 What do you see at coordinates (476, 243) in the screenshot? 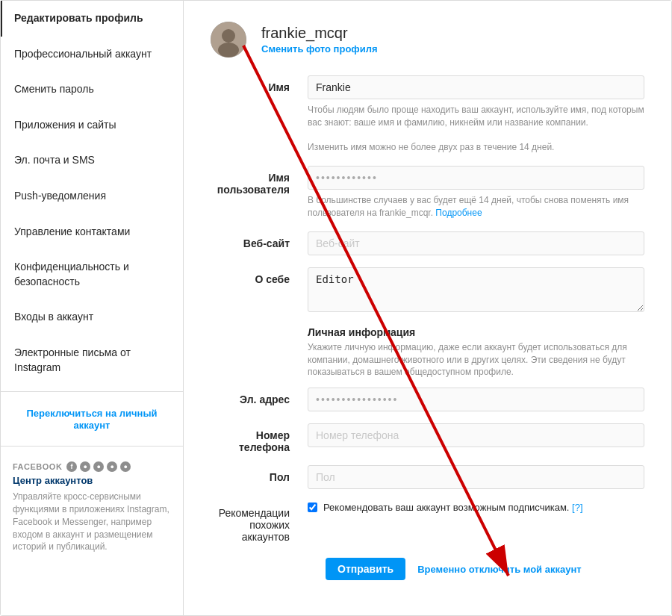
I see `website-field` at bounding box center [476, 243].